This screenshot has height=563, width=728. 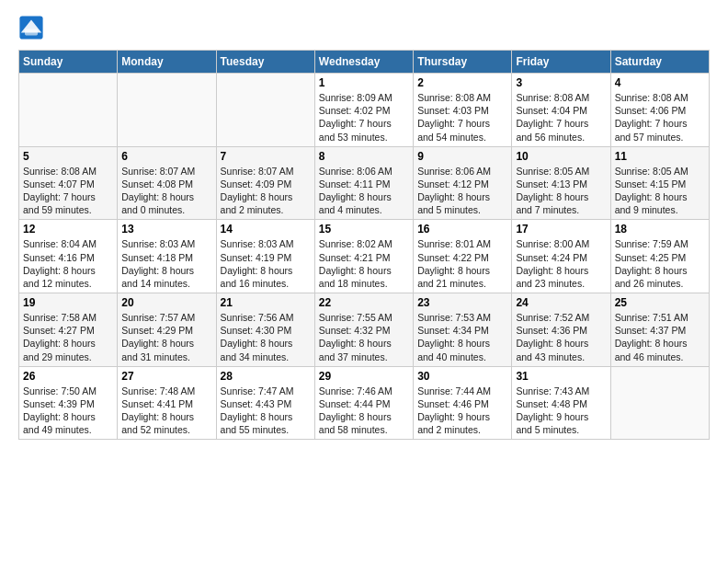 I want to click on day-info: Sunrise: 7:46 AM Sunset: 4:44 PM Dayligh…, so click(x=364, y=410).